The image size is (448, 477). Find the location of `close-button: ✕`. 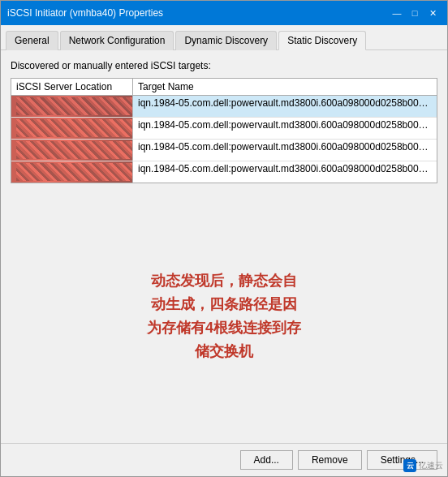

close-button: ✕ is located at coordinates (433, 13).